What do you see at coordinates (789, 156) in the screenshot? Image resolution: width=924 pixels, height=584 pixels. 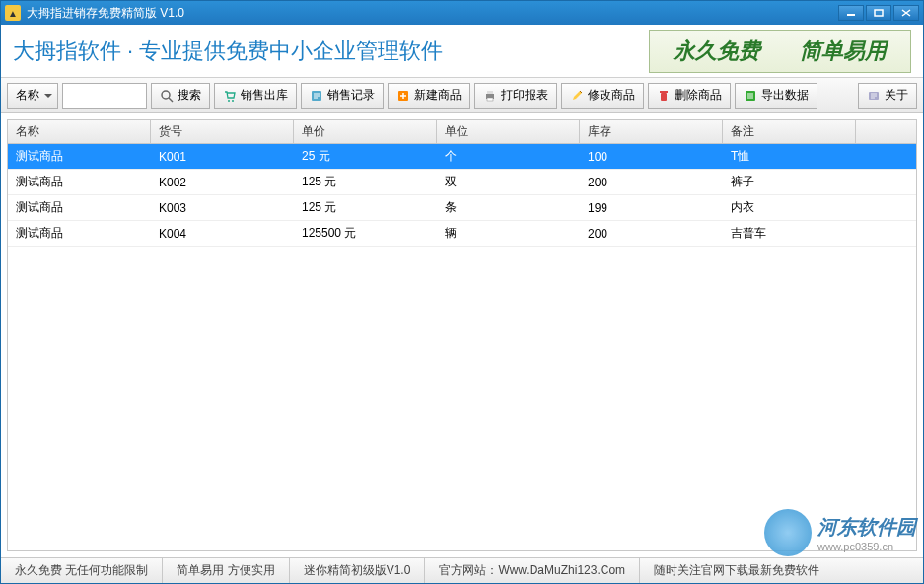 I see `cell-note: T恤` at bounding box center [789, 156].